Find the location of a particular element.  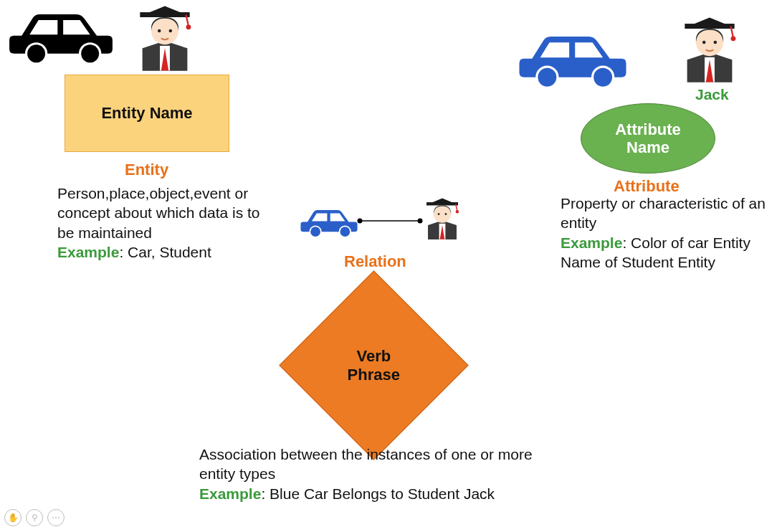

car-black-icon is located at coordinates (61, 35).